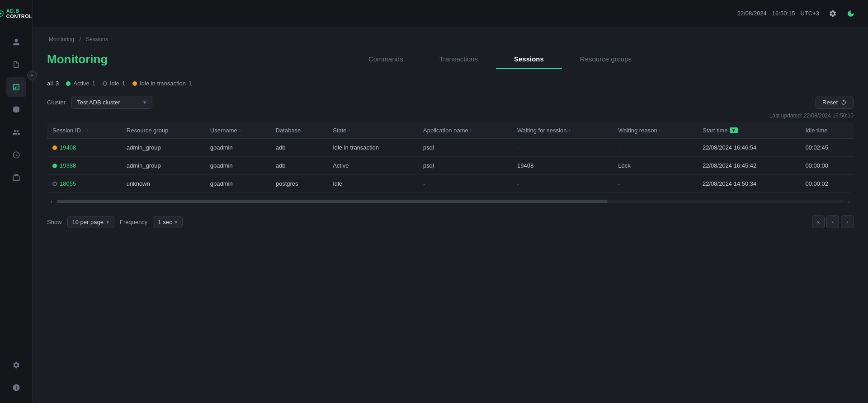  Describe the element at coordinates (190, 83) in the screenshot. I see `filter-idle-transaction-count: 1` at that location.